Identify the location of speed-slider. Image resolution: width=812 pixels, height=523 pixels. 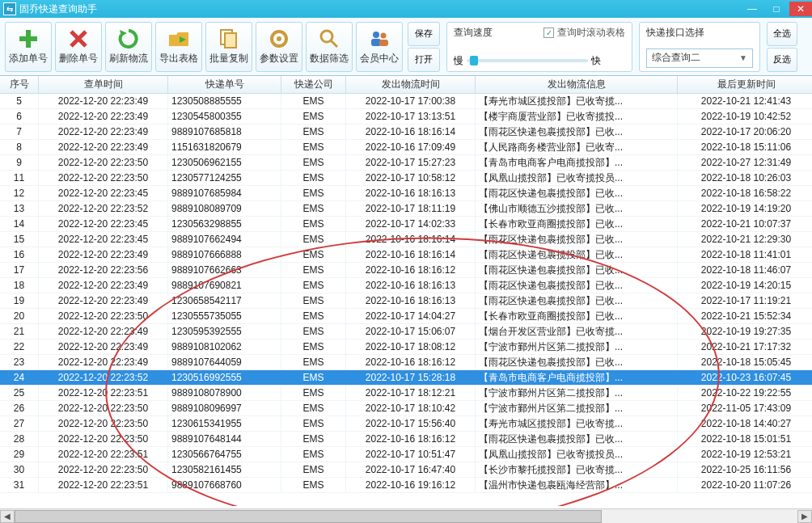
(527, 61).